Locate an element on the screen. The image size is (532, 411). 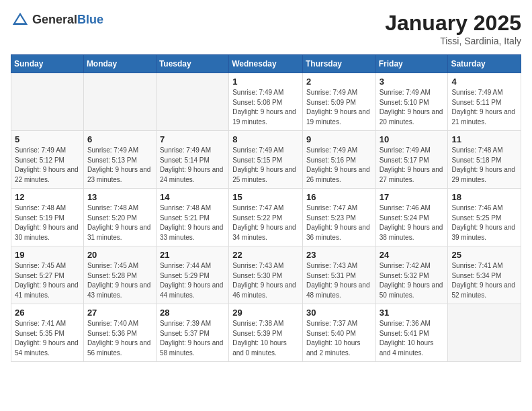
month-title: January 2025 is located at coordinates (453, 23).